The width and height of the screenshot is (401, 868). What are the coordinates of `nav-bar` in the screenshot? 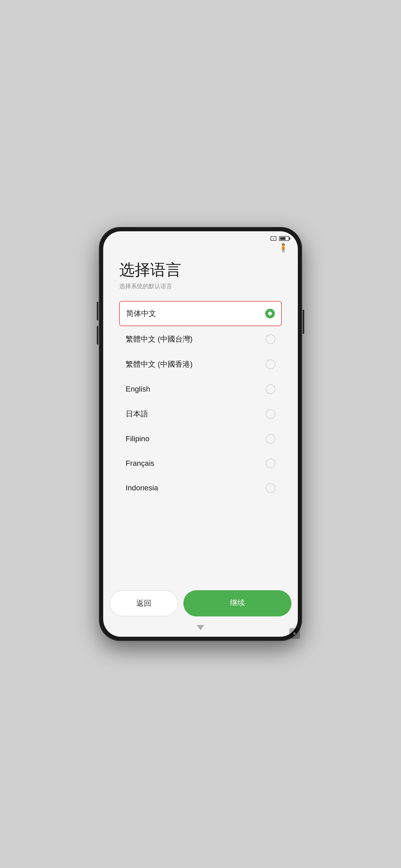 It's located at (200, 629).